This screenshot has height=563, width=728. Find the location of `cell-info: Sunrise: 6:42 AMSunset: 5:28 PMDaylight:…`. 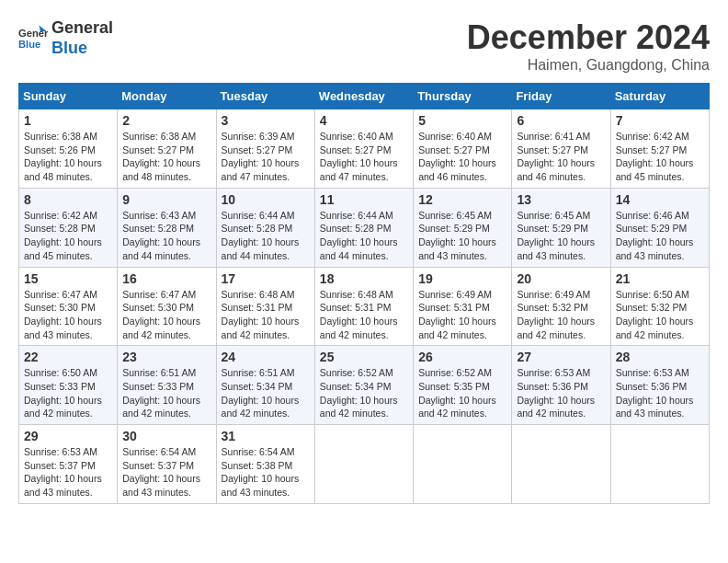

cell-info: Sunrise: 6:42 AMSunset: 5:28 PMDaylight:… is located at coordinates (68, 236).